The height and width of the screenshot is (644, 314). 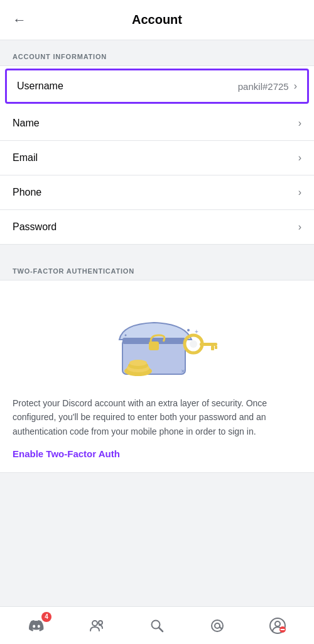 What do you see at coordinates (157, 418) in the screenshot?
I see `twofa-description: Protect your Discord account with an ext…` at bounding box center [157, 418].